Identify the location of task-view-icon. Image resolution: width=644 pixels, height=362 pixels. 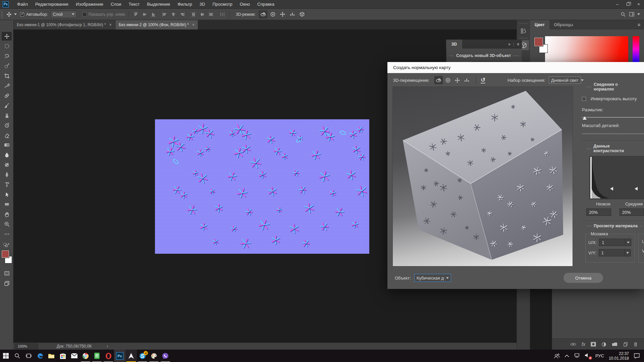
(29, 356).